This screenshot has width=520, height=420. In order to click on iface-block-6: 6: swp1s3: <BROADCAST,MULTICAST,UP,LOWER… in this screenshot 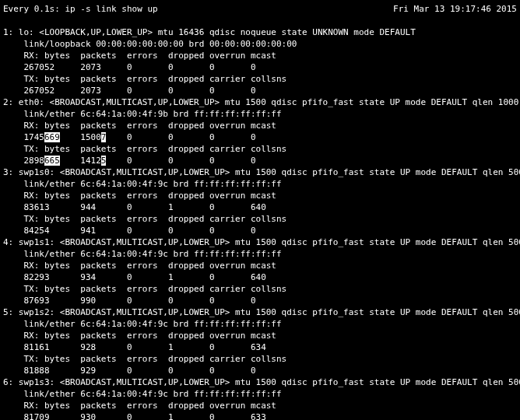, I will do `click(260, 398)`.